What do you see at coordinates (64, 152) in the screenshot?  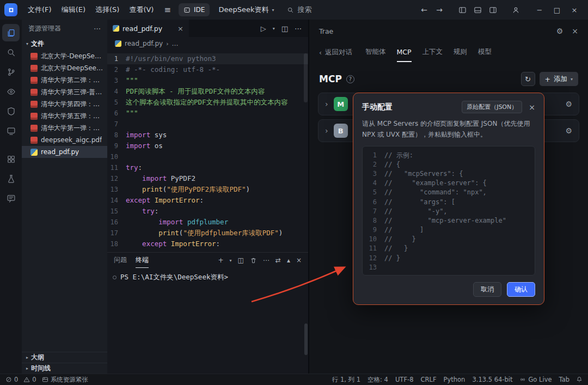 I see `file-item-8: read_pdf.py` at bounding box center [64, 152].